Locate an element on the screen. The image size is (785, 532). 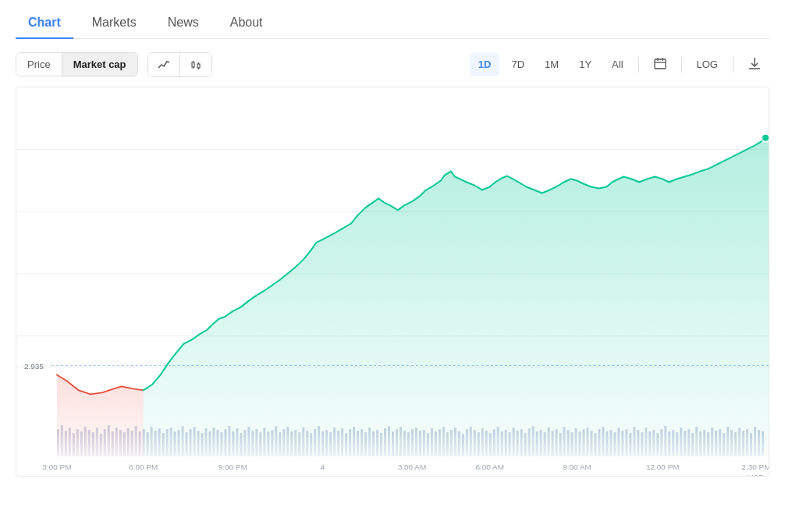
calendar-icon is located at coordinates (660, 63).